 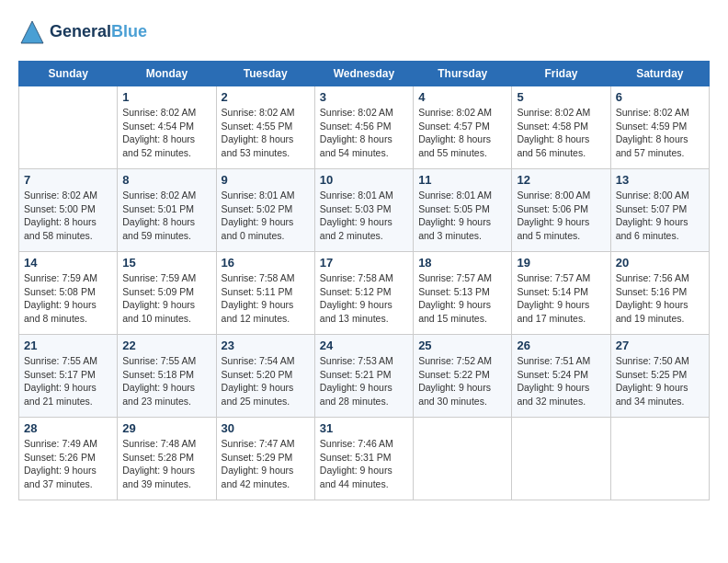 What do you see at coordinates (364, 98) in the screenshot?
I see `day-number: 3` at bounding box center [364, 98].